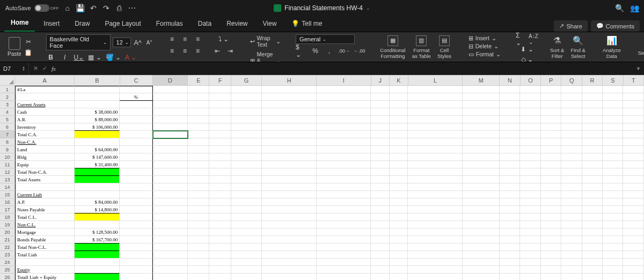 The height and width of the screenshot is (280, 644). Describe the element at coordinates (399, 135) in the screenshot. I see `cell-K7` at that location.